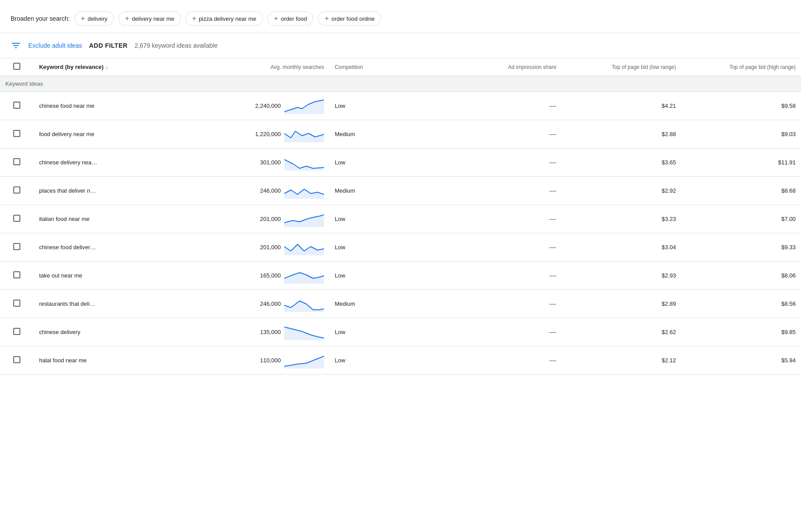  What do you see at coordinates (385, 304) in the screenshot?
I see `competition-cell-7: Medium` at bounding box center [385, 304].